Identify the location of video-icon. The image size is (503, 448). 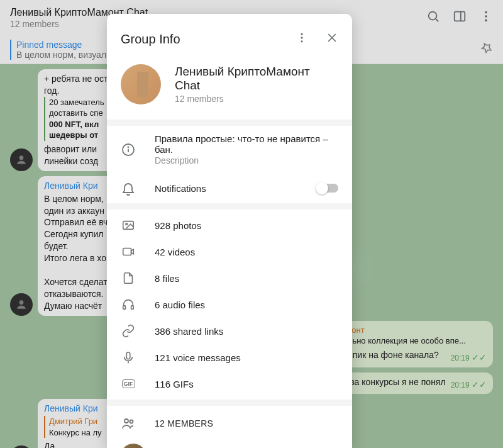
(128, 252).